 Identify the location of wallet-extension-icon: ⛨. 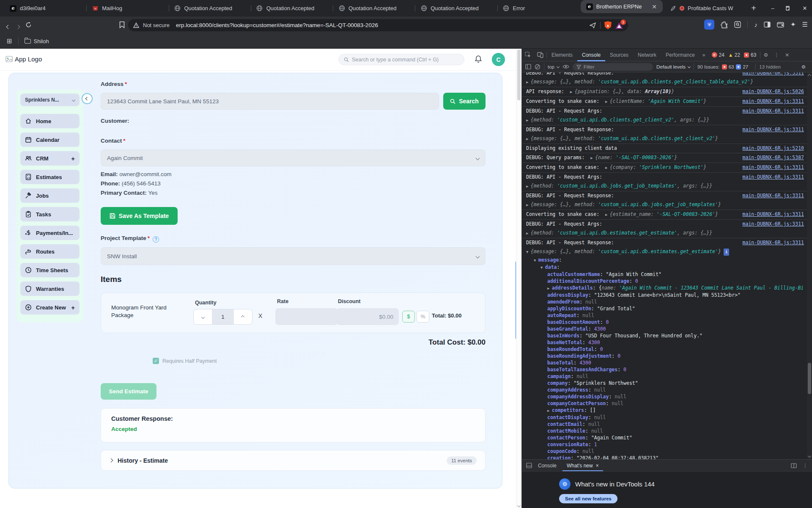
(709, 25).